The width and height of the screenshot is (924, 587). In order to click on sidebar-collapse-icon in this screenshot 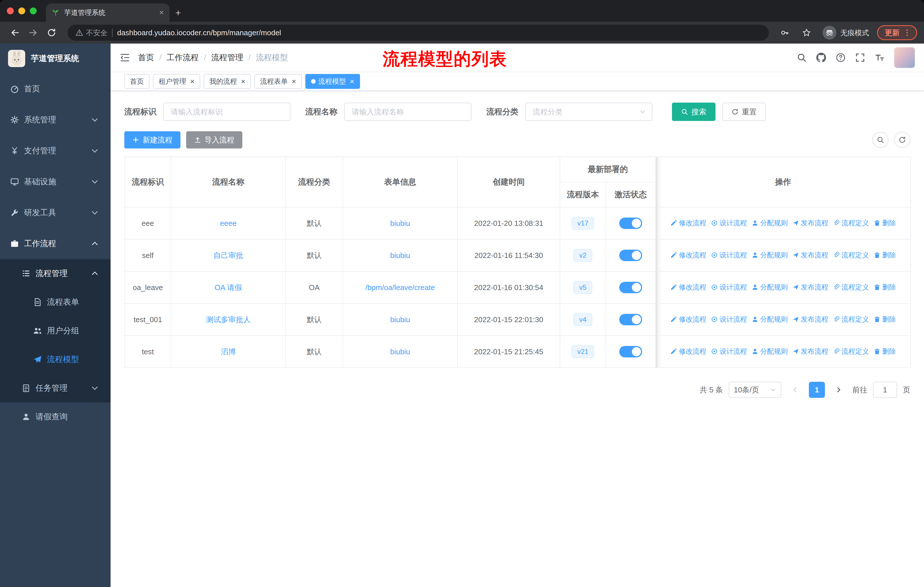, I will do `click(125, 58)`.